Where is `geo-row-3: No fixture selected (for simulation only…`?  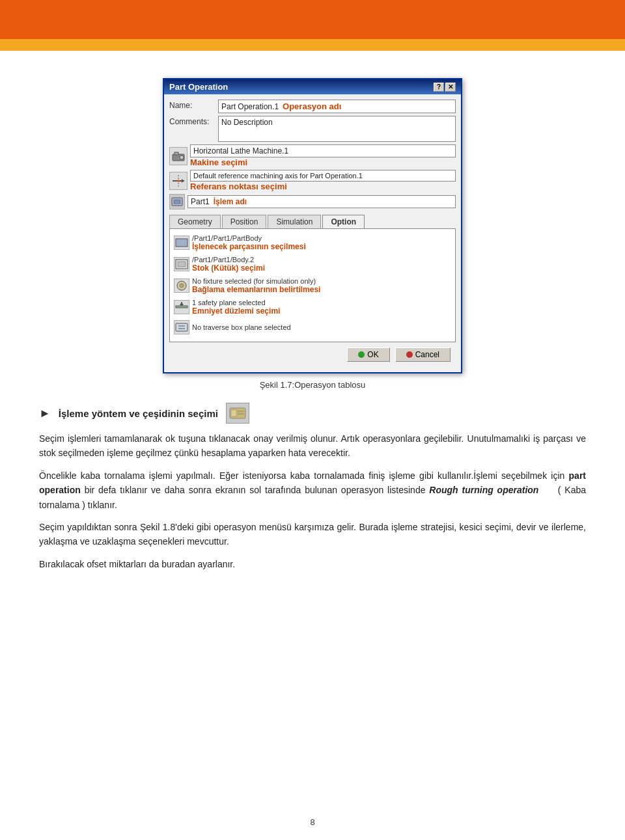
geo-row-3: No fixture selected (for simulation only… is located at coordinates (312, 286).